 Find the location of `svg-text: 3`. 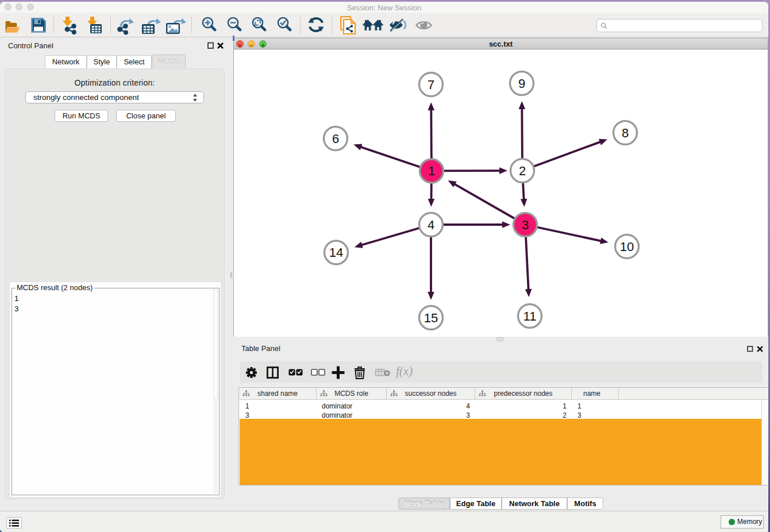

svg-text: 3 is located at coordinates (525, 225).